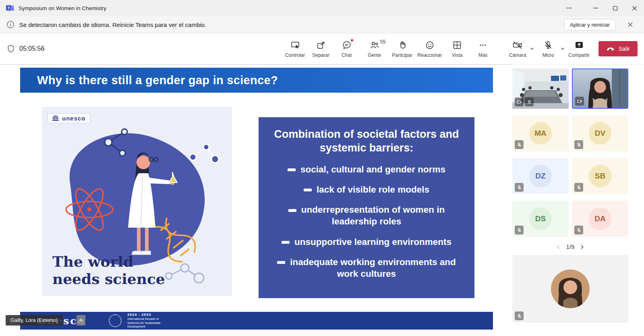  I want to click on chat-label: Chat, so click(346, 55).